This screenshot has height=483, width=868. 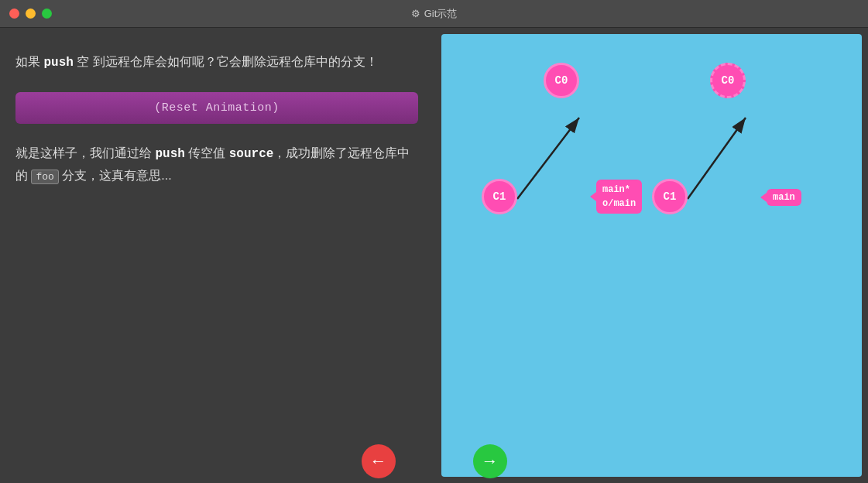 What do you see at coordinates (561, 80) in the screenshot?
I see `left-c0-node: C0` at bounding box center [561, 80].